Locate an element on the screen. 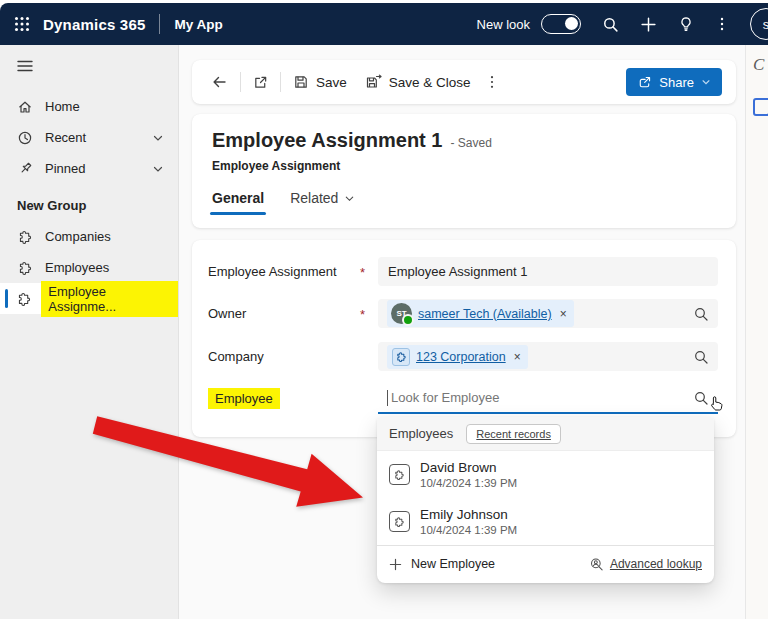  form-tabs: General Related is located at coordinates (464, 202).